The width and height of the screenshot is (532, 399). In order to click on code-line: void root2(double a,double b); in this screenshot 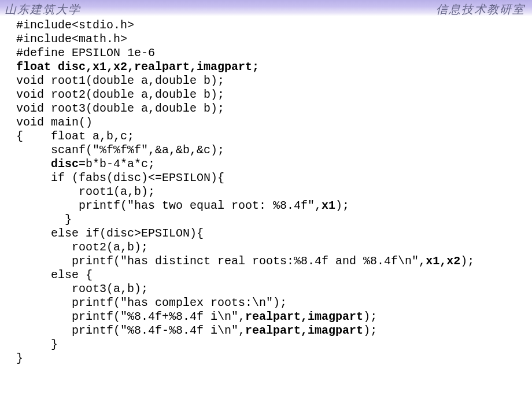, I will do `click(120, 95)`.